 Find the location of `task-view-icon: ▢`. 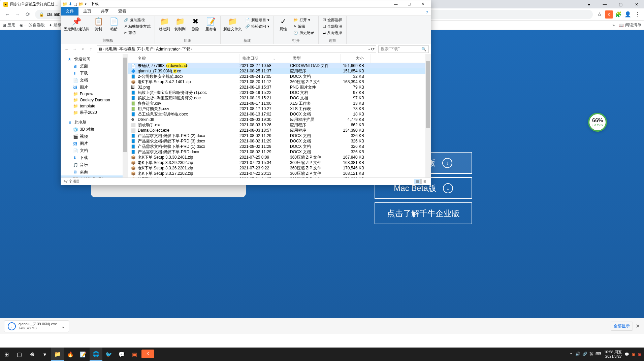

task-view-icon: ▢ is located at coordinates (19, 354).